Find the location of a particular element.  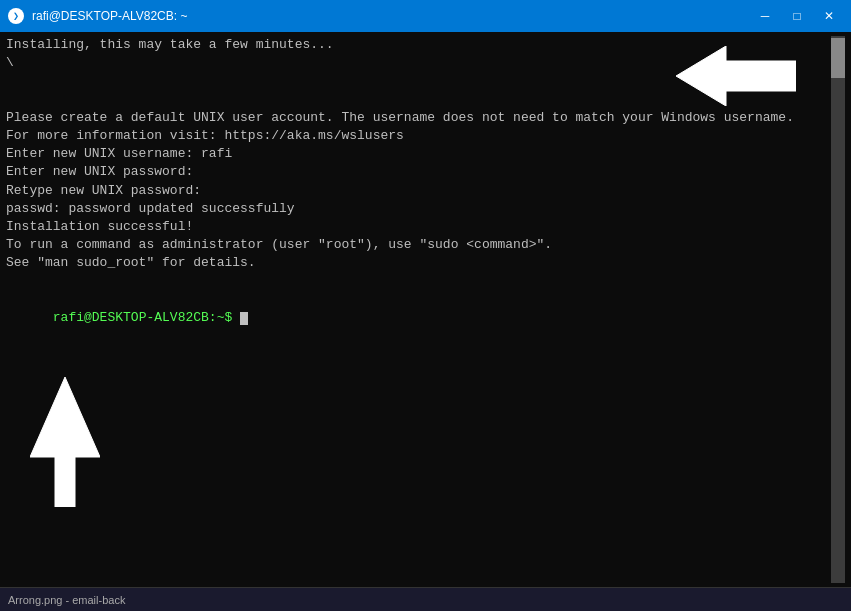

maximize-button: □ is located at coordinates (797, 16).